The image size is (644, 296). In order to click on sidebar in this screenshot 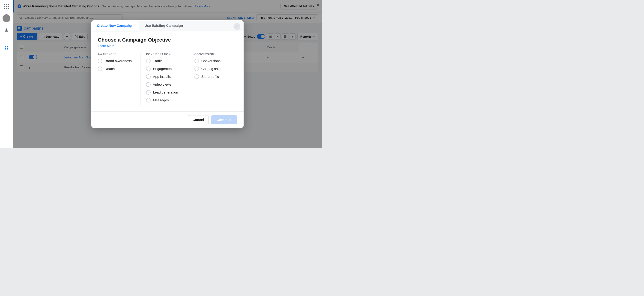, I will do `click(6, 74)`.